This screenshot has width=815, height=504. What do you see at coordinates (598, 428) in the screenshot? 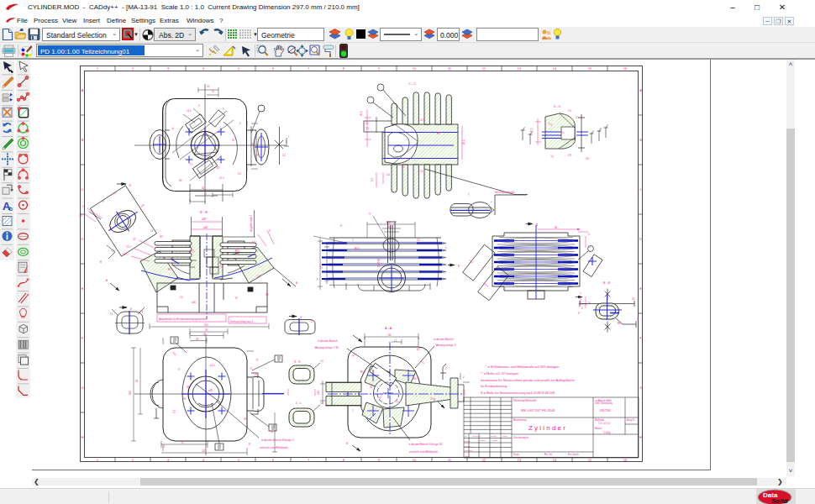
I see `svg-text: Masse` at bounding box center [598, 428].